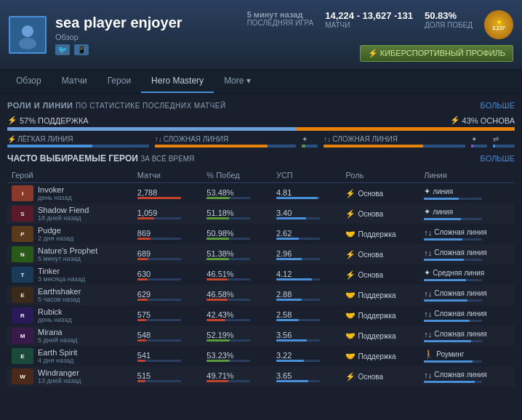 The image size is (522, 420). What do you see at coordinates (380, 176) in the screenshot?
I see `col-role: Роль` at bounding box center [380, 176].